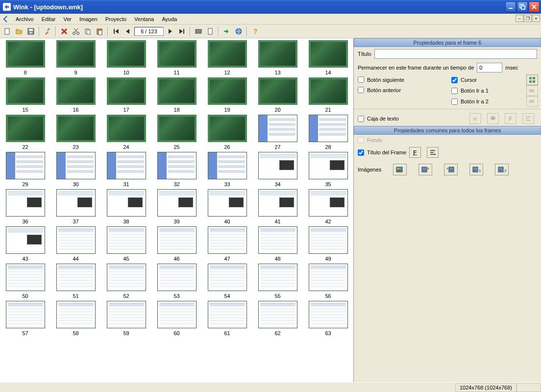  I want to click on textbox-bold-button: F, so click(511, 119).